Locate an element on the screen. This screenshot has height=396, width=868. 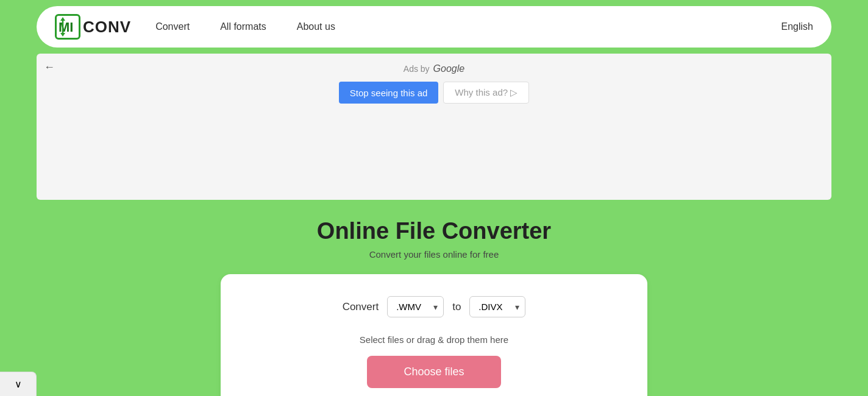
navbar: MI CONV Convert All formats About us Eng… is located at coordinates (434, 27).